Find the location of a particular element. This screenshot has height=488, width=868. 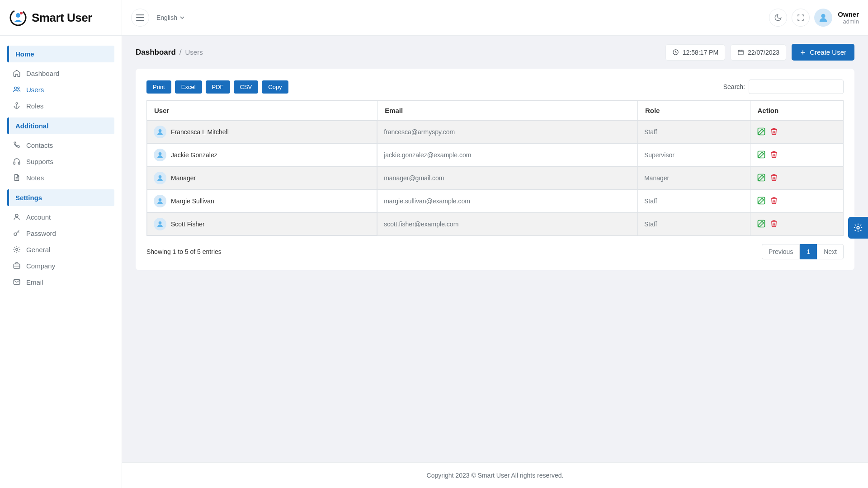

calendar-icon is located at coordinates (741, 52).